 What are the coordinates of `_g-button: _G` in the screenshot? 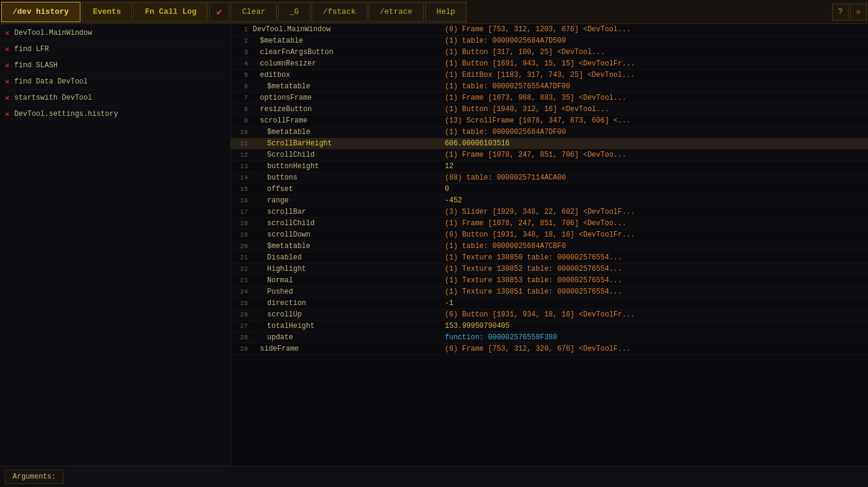 It's located at (294, 12).